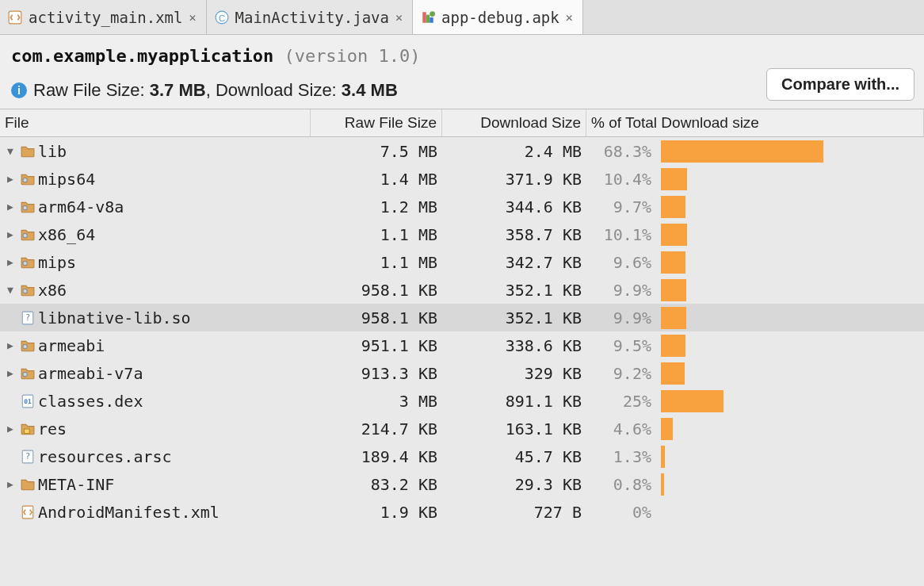  What do you see at coordinates (622, 235) in the screenshot?
I see `percent: 10.1%` at bounding box center [622, 235].